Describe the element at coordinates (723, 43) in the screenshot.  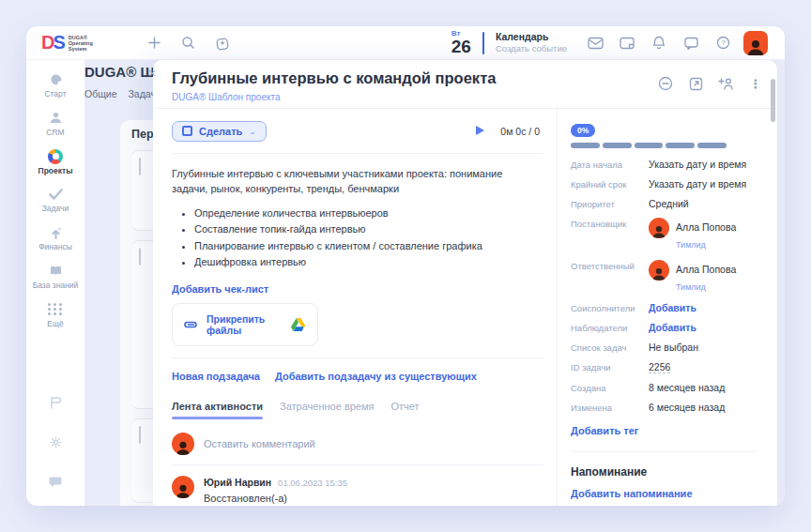
I see `help-icon: ?` at that location.